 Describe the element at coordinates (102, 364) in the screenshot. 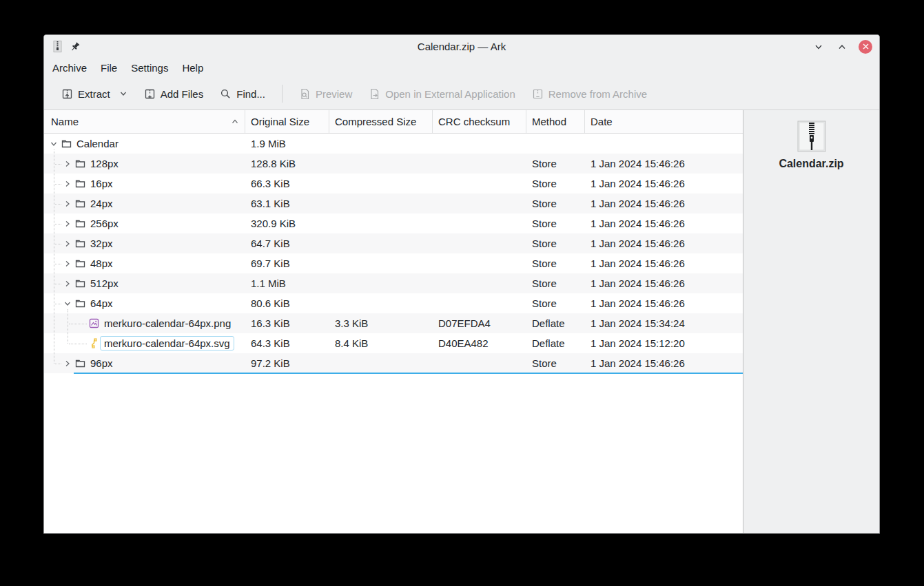

I see `entry-name: 96px` at that location.